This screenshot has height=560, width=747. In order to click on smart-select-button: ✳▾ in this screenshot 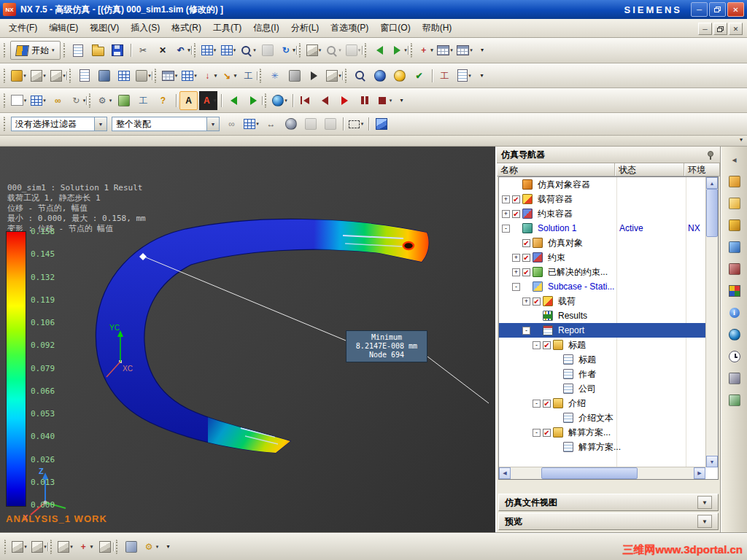, I will do `click(274, 76)`.